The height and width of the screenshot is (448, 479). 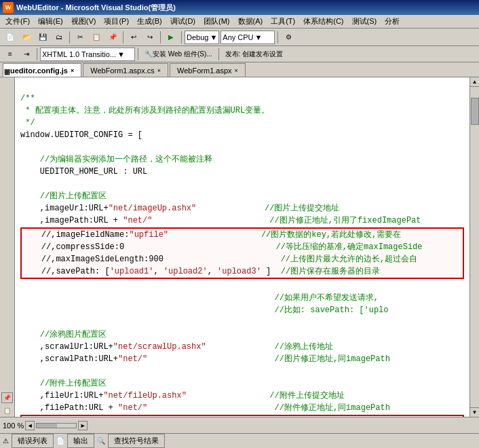 I want to click on debug-arrow: ▼, so click(x=213, y=37).